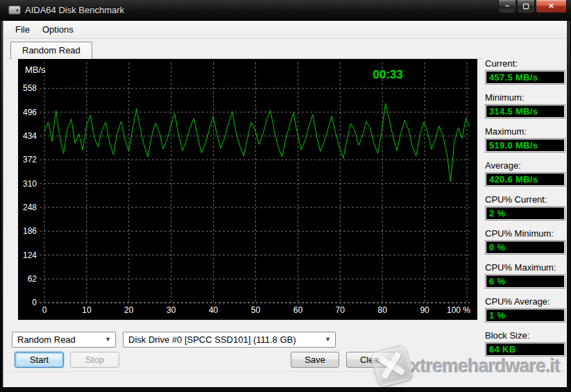 The height and width of the screenshot is (392, 571). What do you see at coordinates (525, 139) in the screenshot?
I see `stat-item: Maximum:519.0 MB/s` at bounding box center [525, 139].